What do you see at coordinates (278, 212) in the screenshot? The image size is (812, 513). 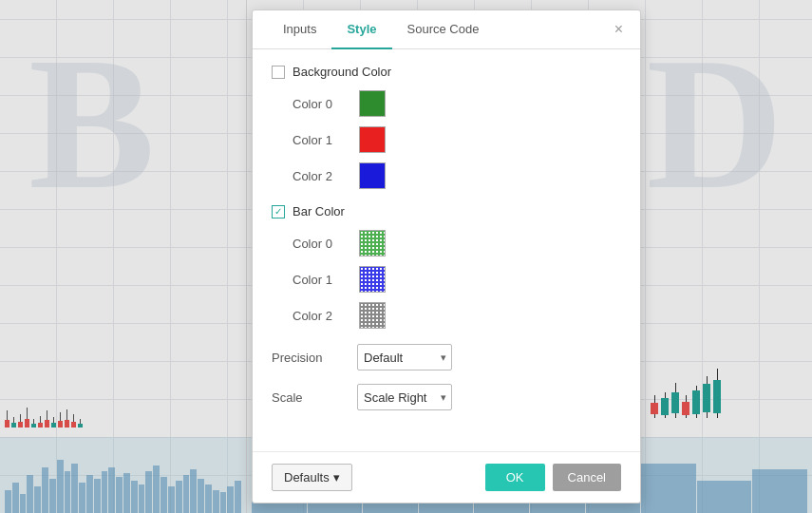 I see `bar-color-checkbox` at bounding box center [278, 212].